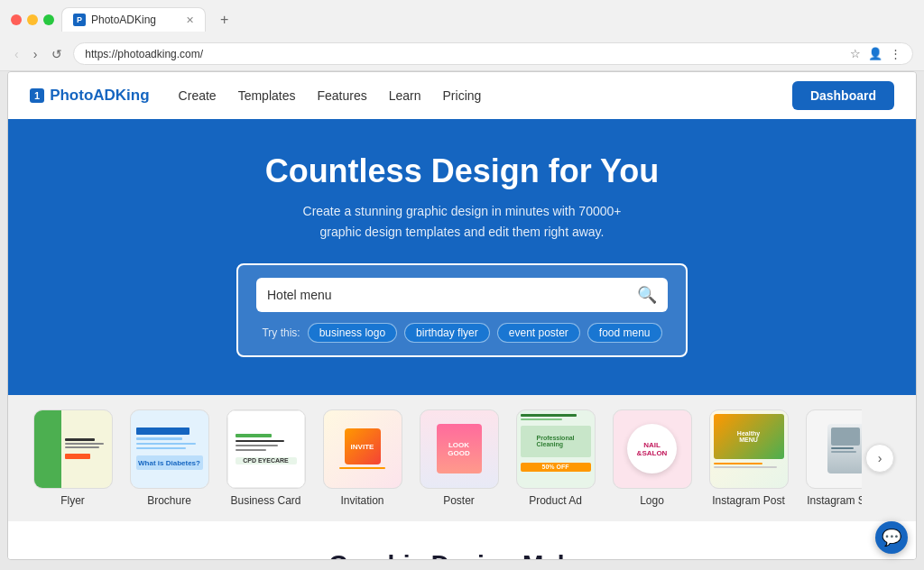 The image size is (924, 570). Describe the element at coordinates (49, 20) in the screenshot. I see `maximize-dot` at that location.